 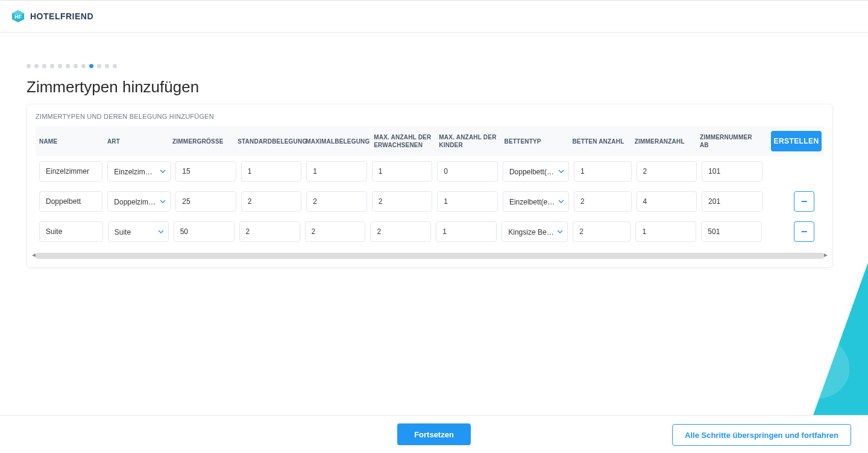 What do you see at coordinates (434, 434) in the screenshot?
I see `continue-button: Fortsetzen` at bounding box center [434, 434].